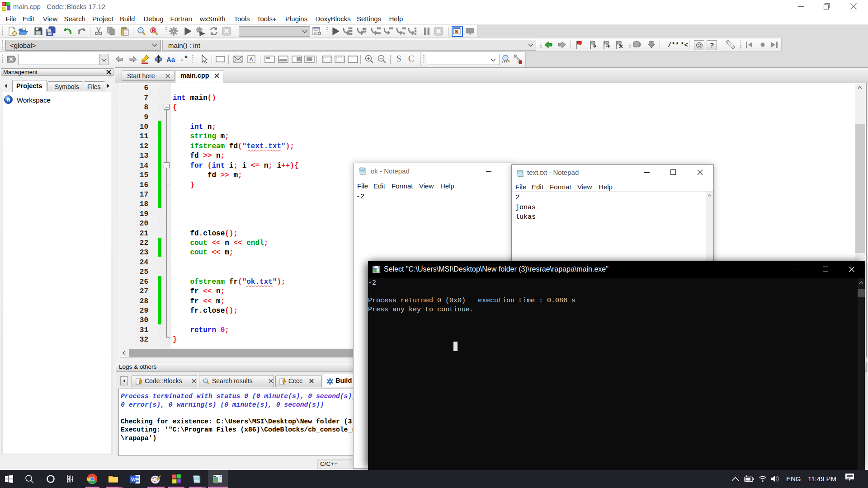 The height and width of the screenshot is (488, 868). I want to click on svg-text: R, so click(154, 31).